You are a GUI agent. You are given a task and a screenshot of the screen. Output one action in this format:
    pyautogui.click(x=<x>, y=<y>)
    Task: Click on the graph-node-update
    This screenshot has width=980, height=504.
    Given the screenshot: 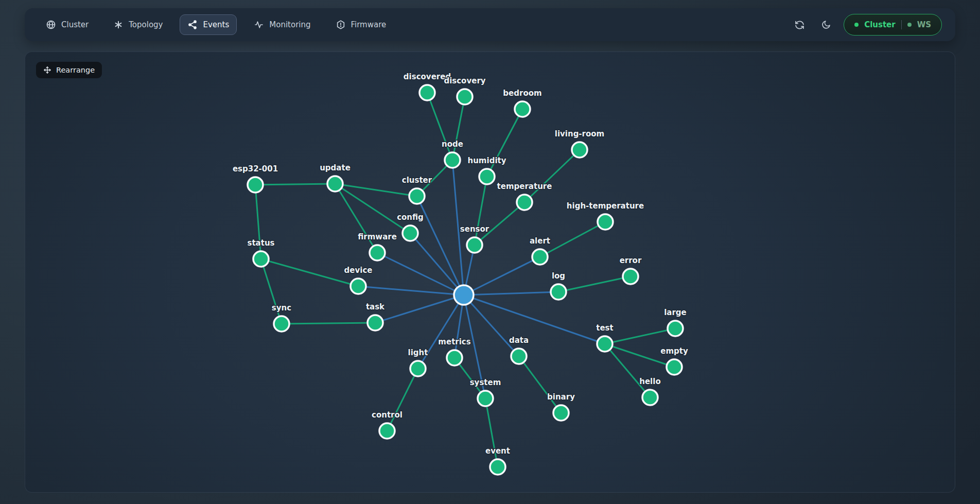 What is the action you would take?
    pyautogui.click(x=335, y=184)
    